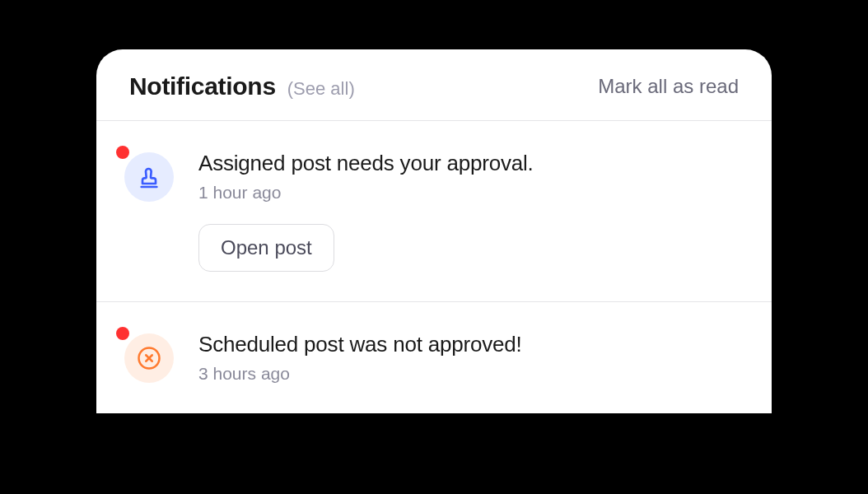  Describe the element at coordinates (469, 193) in the screenshot. I see `notification-time: 1 hour ago` at that location.